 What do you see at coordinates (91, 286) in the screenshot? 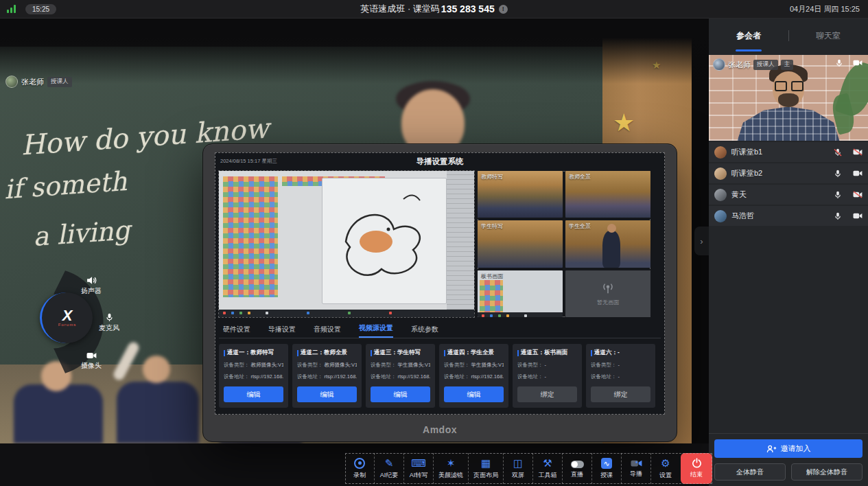
I see `speaker-menu-item: 扬声器` at bounding box center [91, 286].